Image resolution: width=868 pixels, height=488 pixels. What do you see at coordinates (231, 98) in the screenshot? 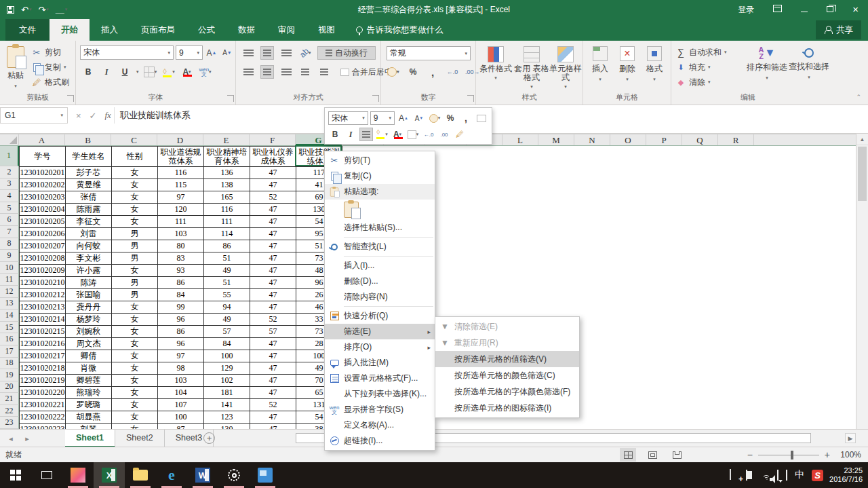
I see `font-dialog-launcher-icon` at bounding box center [231, 98].